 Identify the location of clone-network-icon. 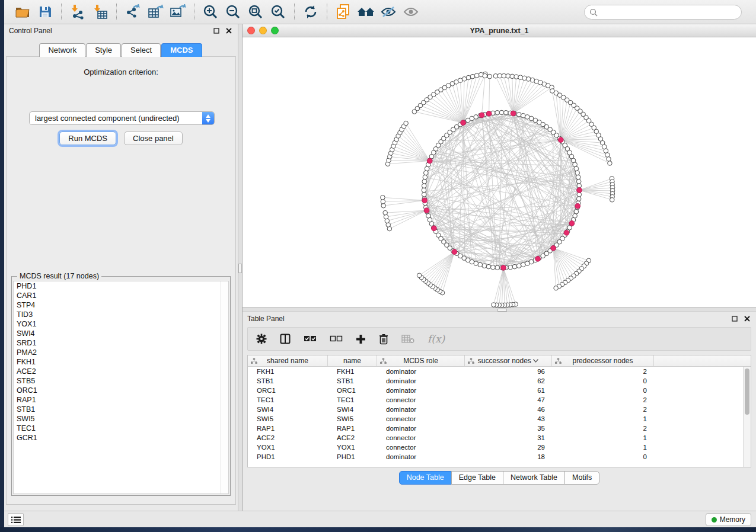
(343, 12).